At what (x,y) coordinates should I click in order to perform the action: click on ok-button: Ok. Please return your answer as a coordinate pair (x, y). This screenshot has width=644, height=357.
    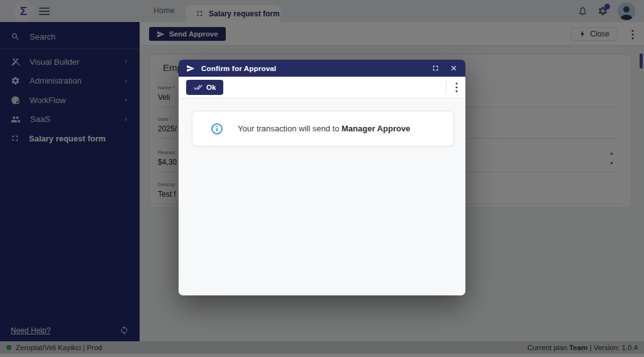
    Looking at the image, I should click on (205, 87).